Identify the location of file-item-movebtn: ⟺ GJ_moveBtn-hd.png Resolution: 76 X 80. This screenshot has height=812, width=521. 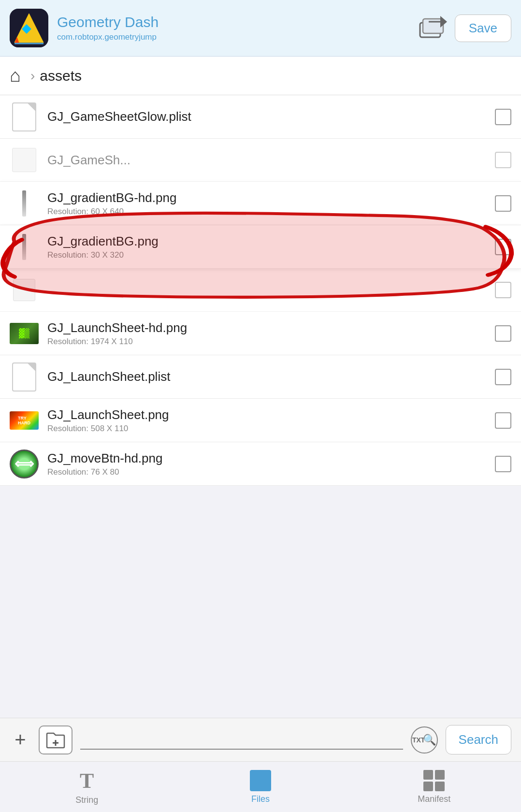
(260, 464).